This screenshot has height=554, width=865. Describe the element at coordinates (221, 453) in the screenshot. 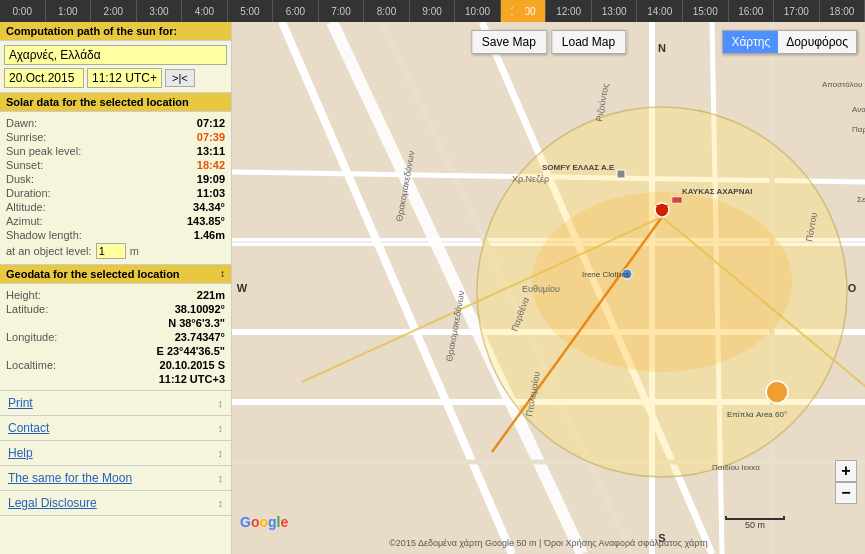

I see `help-arrow: ↕` at that location.